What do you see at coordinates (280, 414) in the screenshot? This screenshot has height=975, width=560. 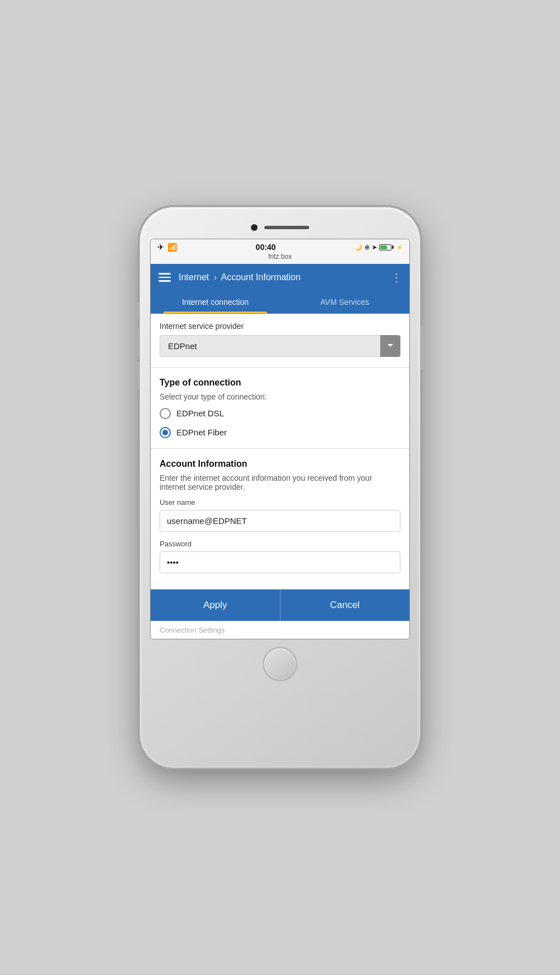 I see `radio-dsl: EDPnet DSL` at bounding box center [280, 414].